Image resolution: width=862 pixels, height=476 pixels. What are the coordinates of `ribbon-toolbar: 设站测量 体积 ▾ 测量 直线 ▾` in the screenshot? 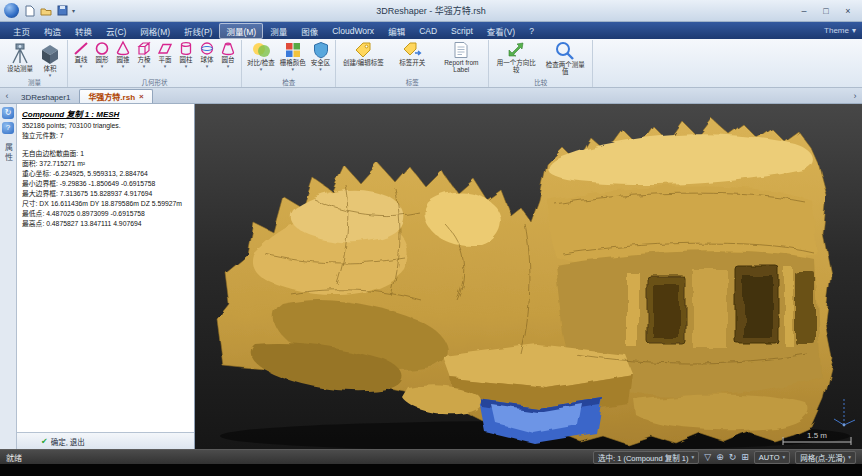 It's located at (431, 64).